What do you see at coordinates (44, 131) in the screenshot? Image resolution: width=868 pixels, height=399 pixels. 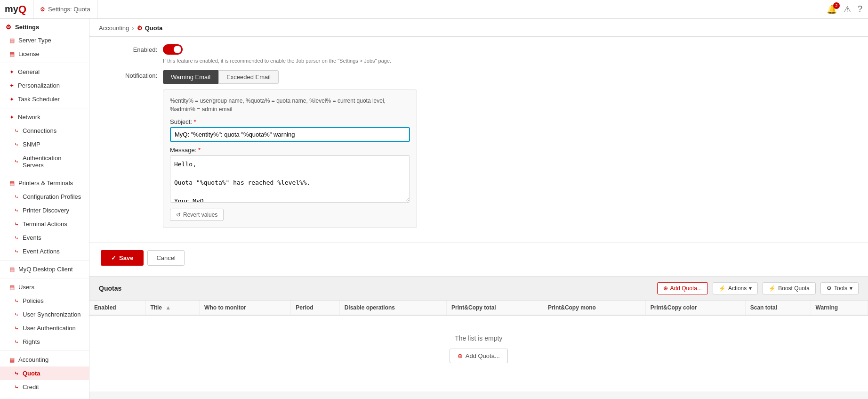 I see `sidebar-item-connections: ⤷ Connections` at bounding box center [44, 131].